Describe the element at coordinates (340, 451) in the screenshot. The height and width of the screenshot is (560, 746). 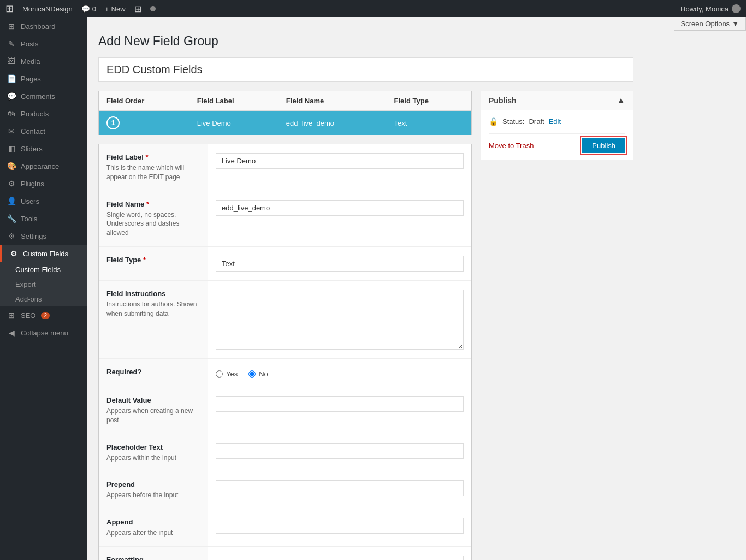
I see `placeholder-input` at that location.